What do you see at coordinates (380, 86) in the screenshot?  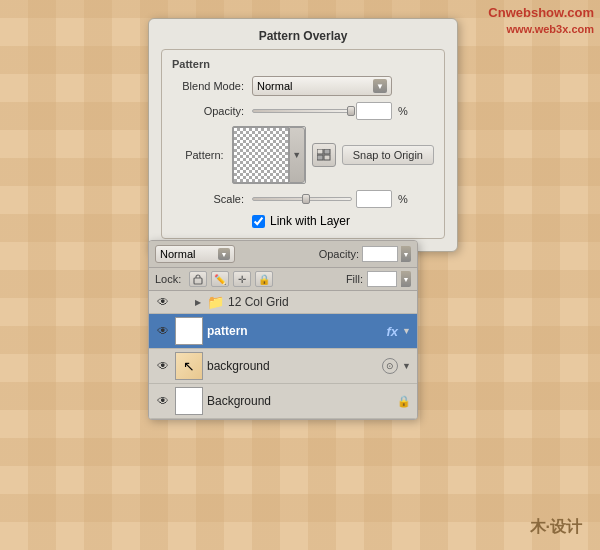 I see `blend-mode-arrow-icon: ▼` at bounding box center [380, 86].